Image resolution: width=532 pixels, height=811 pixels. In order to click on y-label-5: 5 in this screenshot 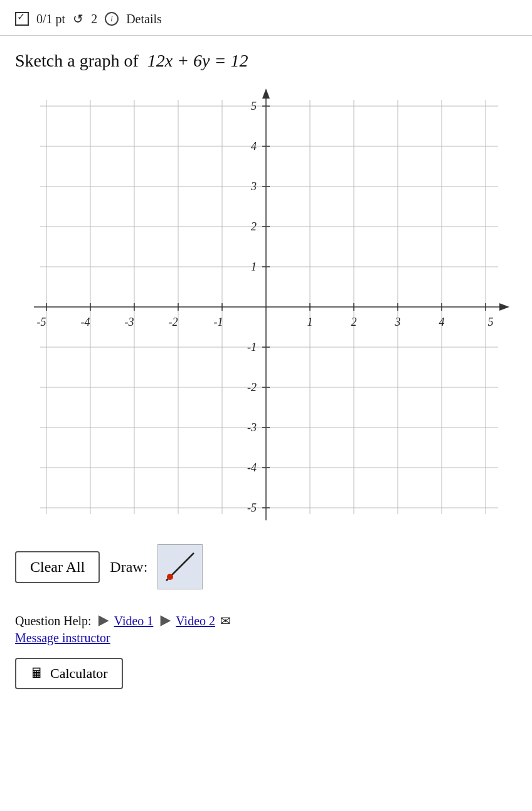, I will do `click(253, 106)`.